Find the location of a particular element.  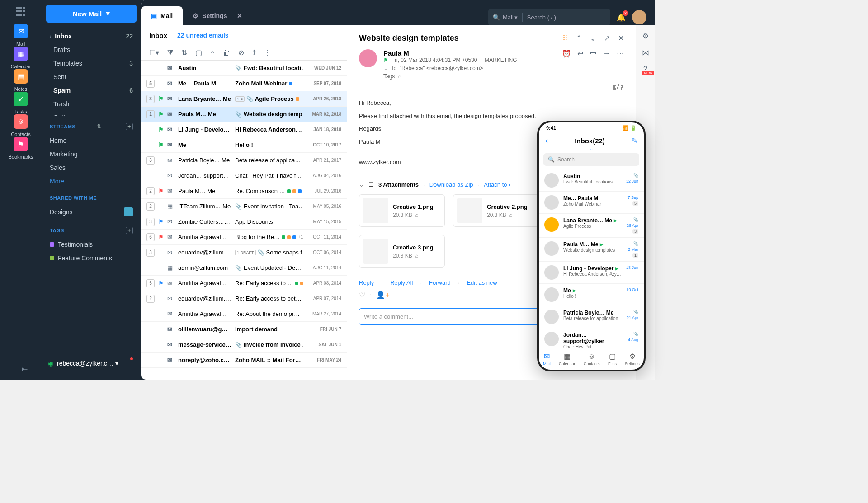

forward-icon: → is located at coordinates (607, 64).